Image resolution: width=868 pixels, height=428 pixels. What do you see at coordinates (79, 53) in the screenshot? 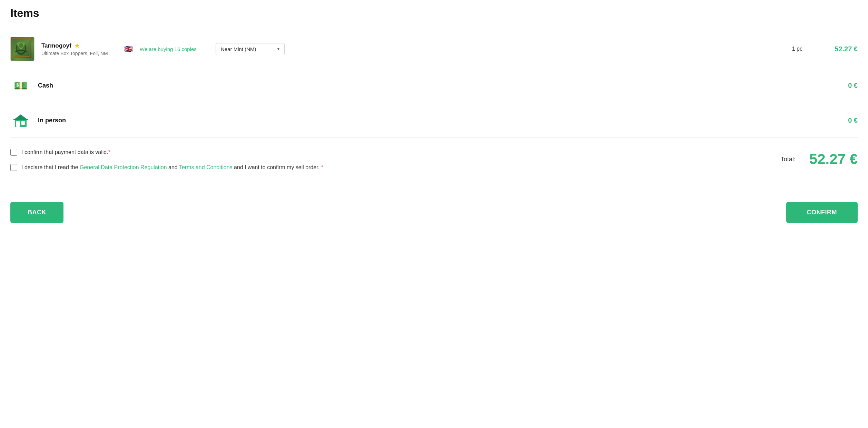
I see `item-subtitle: Ultimate Box Toppers, Foil, NM` at bounding box center [79, 53].